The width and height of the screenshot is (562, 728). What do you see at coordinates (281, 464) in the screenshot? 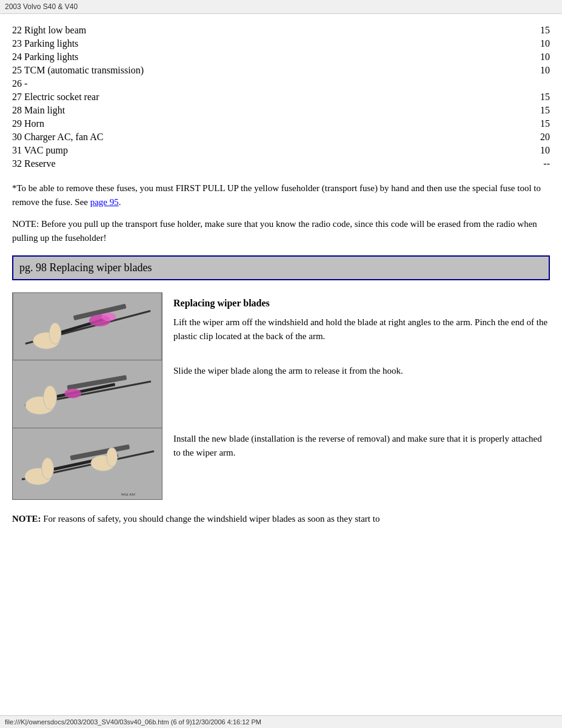
I see `wiper-item-3: Wid AW Install the new blade (installati…` at bounding box center [281, 464].